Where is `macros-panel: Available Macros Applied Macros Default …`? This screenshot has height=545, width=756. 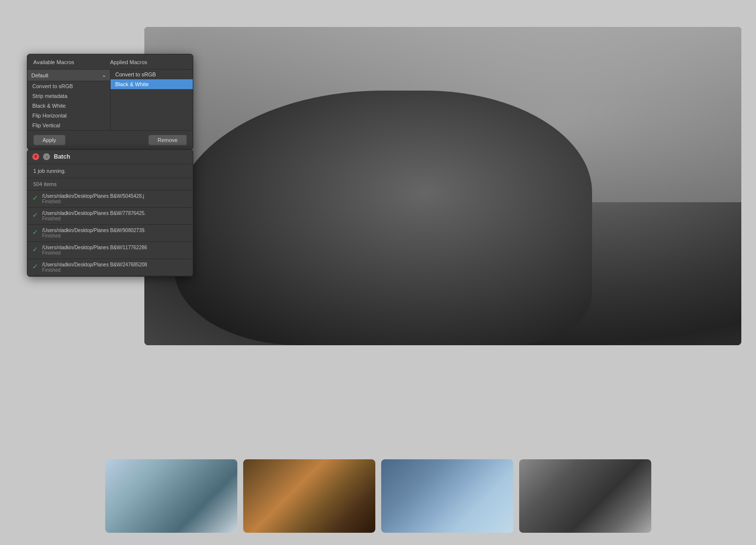
macros-panel: Available Macros Applied Macros Default … is located at coordinates (110, 102).